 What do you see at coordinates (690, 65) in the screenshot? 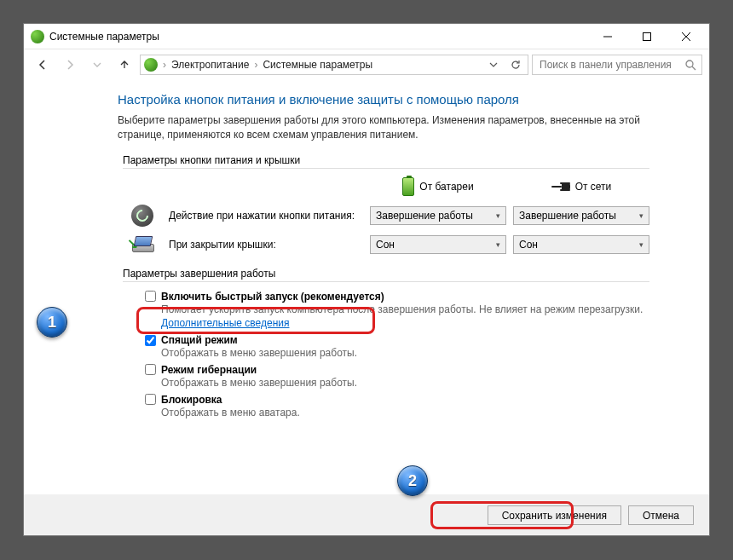
I see `search-icon` at bounding box center [690, 65].